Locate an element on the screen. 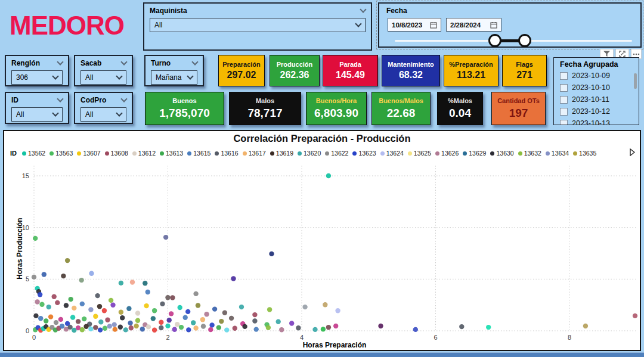 This screenshot has width=644, height=357. legend-item-13613: 13613 is located at coordinates (172, 153).